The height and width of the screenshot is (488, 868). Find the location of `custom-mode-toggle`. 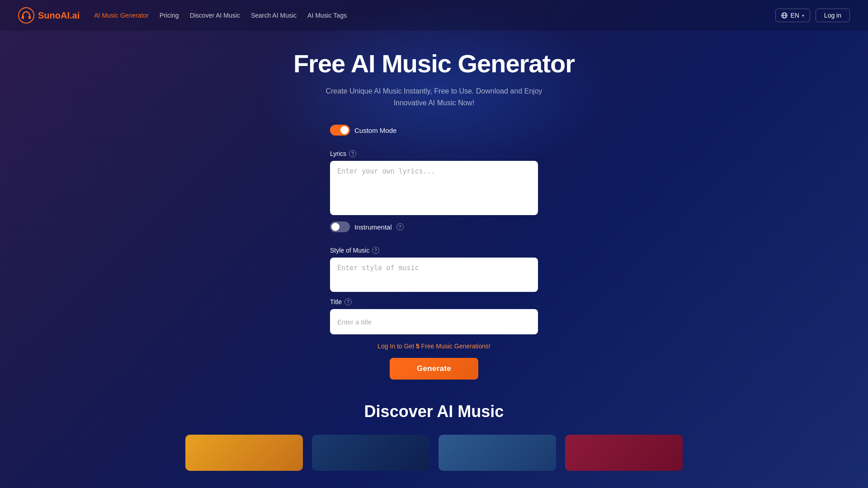

custom-mode-toggle is located at coordinates (340, 130).